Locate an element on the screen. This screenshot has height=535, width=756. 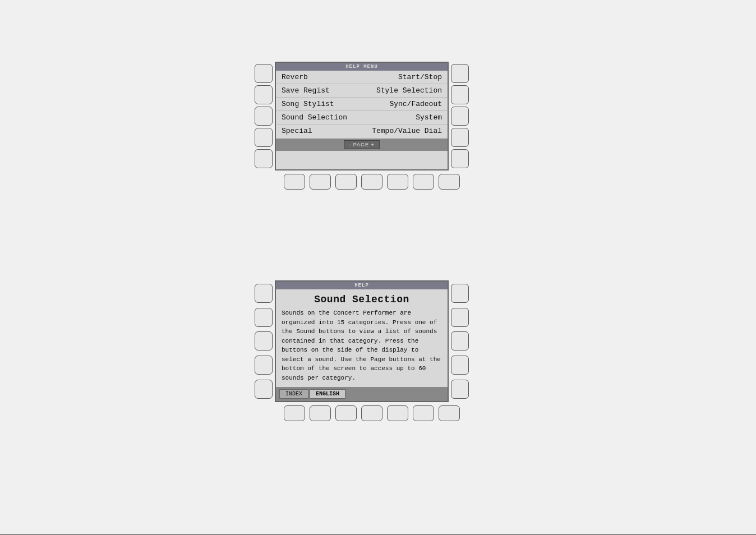
menu-row-1: Save RegistStyle Selection is located at coordinates (362, 91).